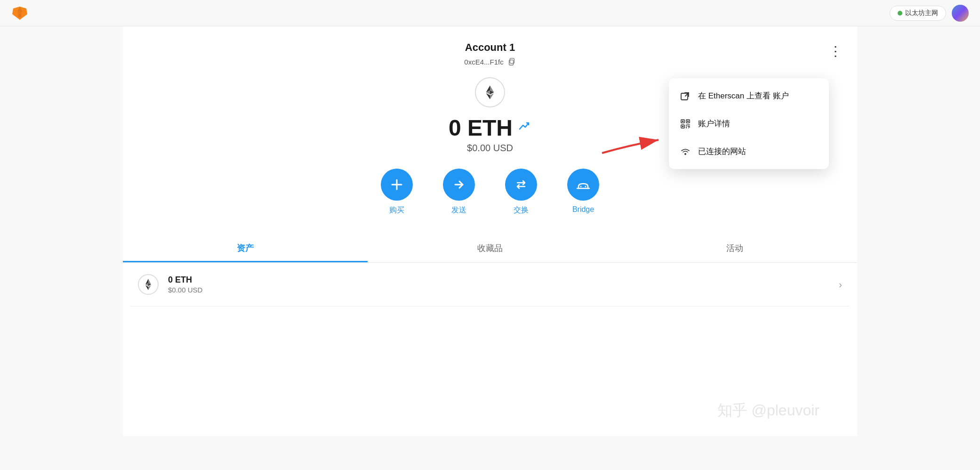  Describe the element at coordinates (490, 48) in the screenshot. I see `account-name: Account 1` at that location.